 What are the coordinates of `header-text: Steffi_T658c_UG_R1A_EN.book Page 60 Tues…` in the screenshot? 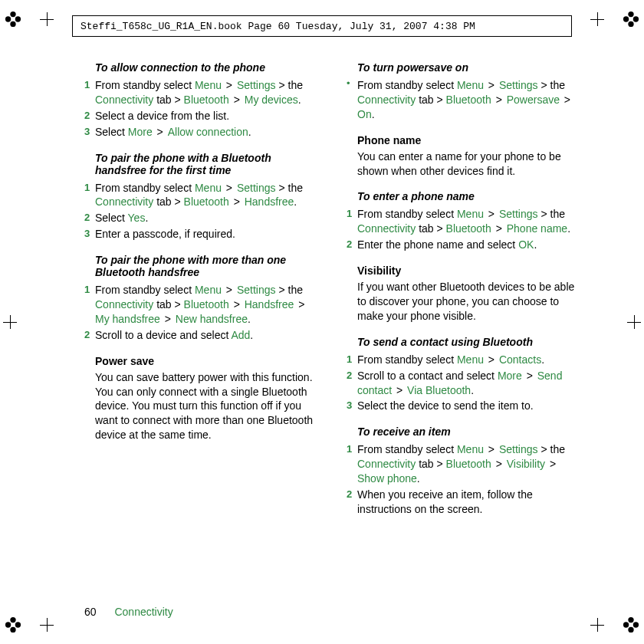 It's located at (278, 26).